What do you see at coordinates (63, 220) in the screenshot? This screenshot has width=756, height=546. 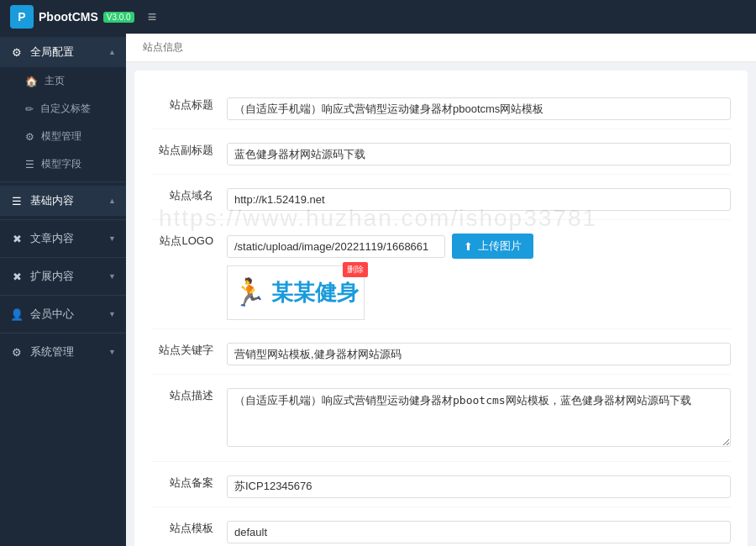 I see `divider2` at bounding box center [63, 220].